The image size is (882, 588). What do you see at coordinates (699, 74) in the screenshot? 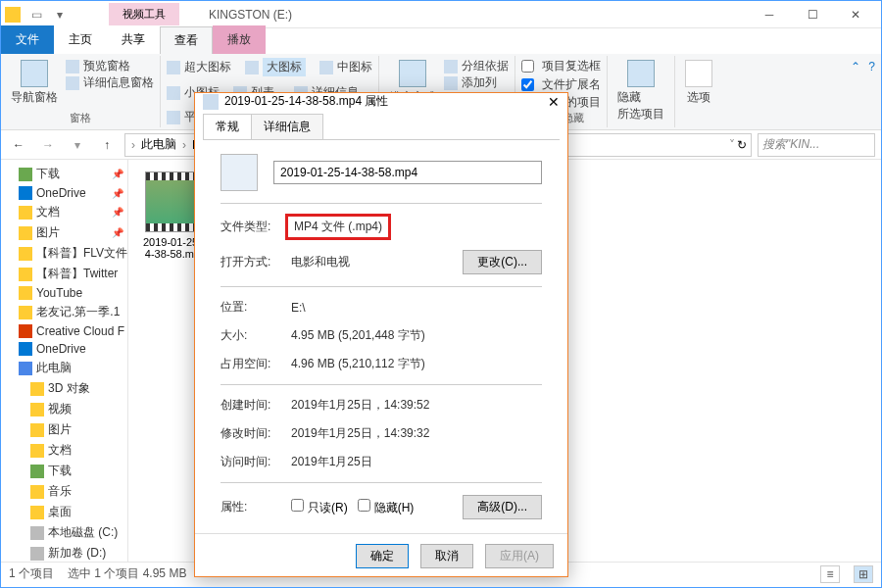
I see `options-icon` at bounding box center [699, 74].